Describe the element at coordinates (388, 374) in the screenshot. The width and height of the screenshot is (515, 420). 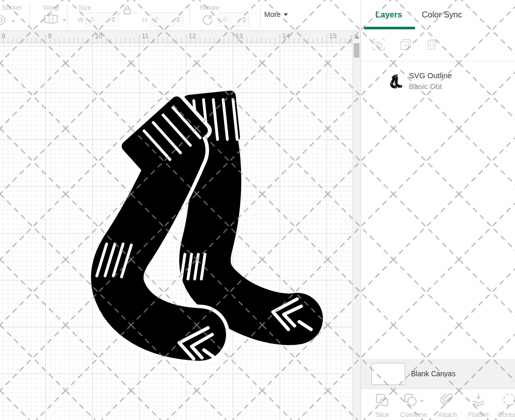
I see `canvas-color-swatch` at that location.